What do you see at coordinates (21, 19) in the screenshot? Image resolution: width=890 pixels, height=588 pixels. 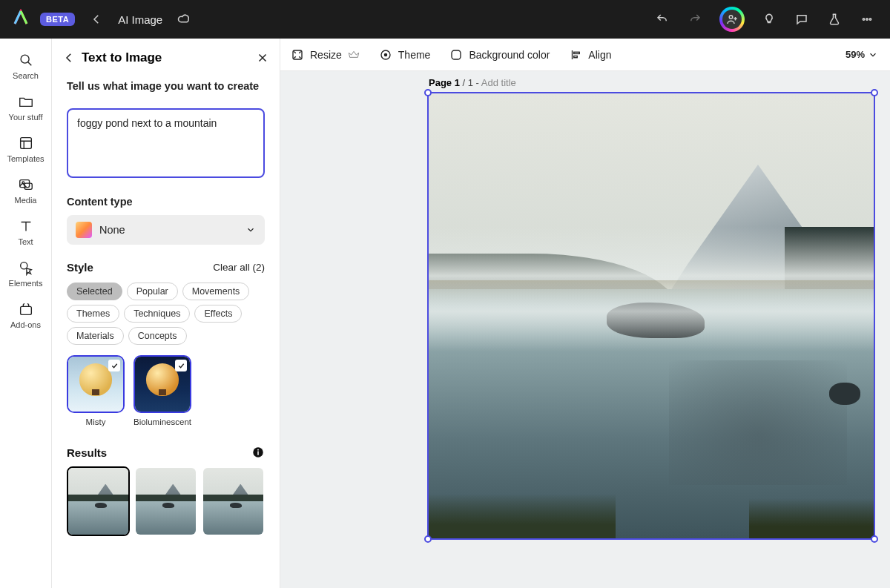 I see `app-logo` at bounding box center [21, 19].